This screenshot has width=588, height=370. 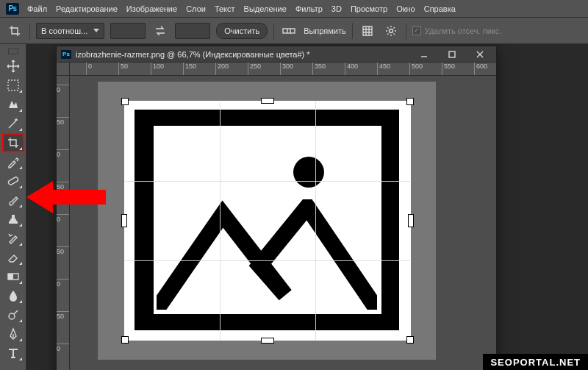 I want to click on magic-wand-tool, so click(x=13, y=124).